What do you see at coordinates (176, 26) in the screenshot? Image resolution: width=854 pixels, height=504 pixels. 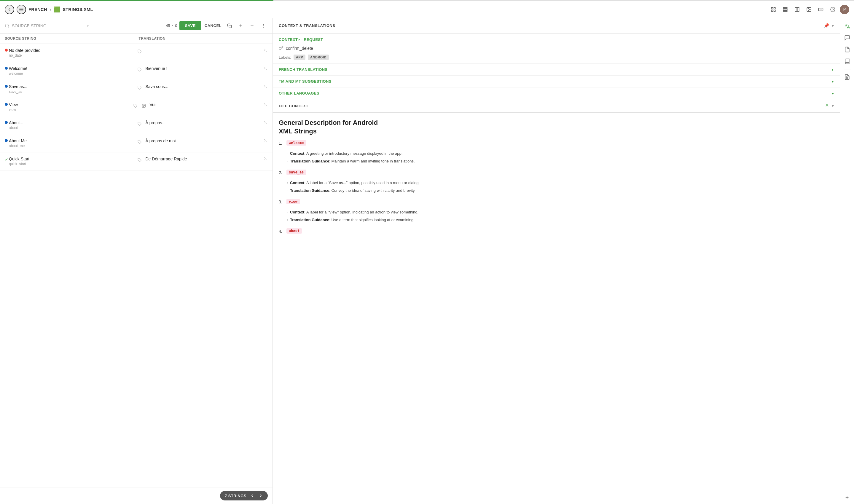 I see `string-count-zero: 0` at bounding box center [176, 26].